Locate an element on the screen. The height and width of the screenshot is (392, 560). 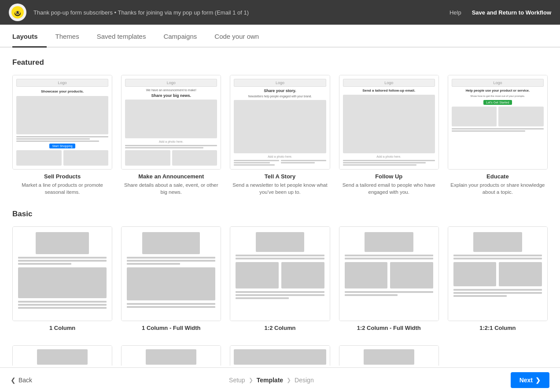
template-1-column-full: 1 Column - Full Width is located at coordinates (171, 279).